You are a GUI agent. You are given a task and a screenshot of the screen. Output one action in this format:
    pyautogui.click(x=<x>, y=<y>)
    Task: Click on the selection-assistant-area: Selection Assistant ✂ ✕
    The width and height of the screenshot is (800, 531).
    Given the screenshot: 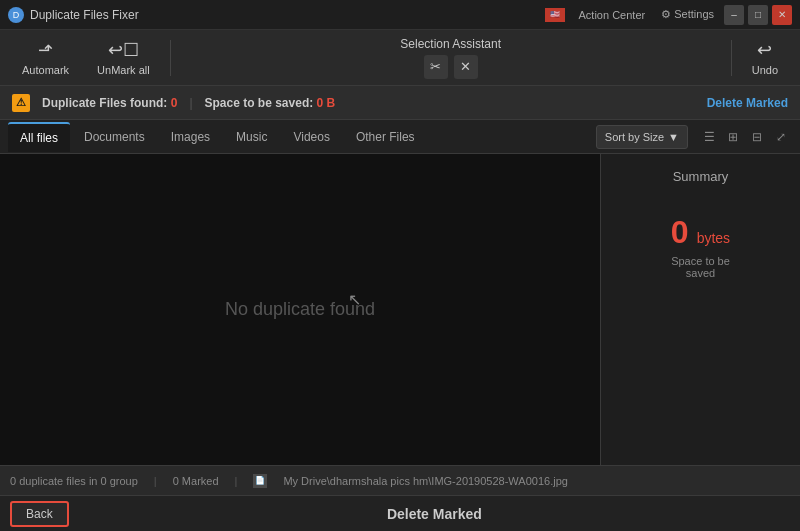 What is the action you would take?
    pyautogui.click(x=451, y=58)
    